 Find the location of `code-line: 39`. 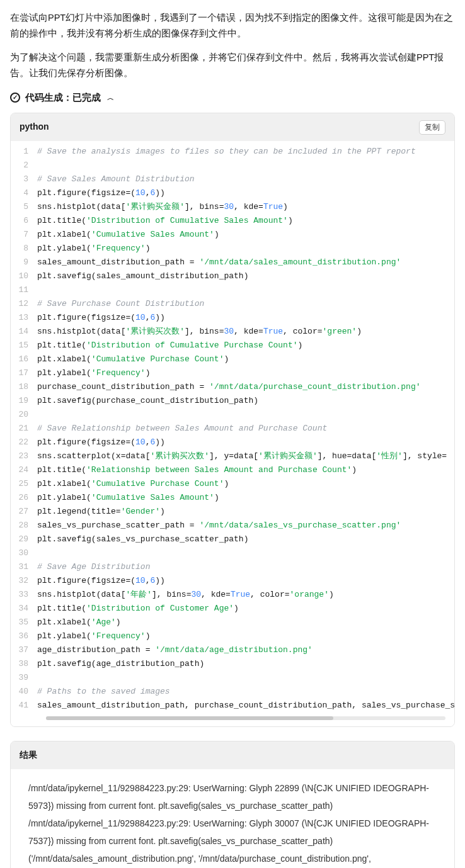

code-line: 39 is located at coordinates (233, 678).